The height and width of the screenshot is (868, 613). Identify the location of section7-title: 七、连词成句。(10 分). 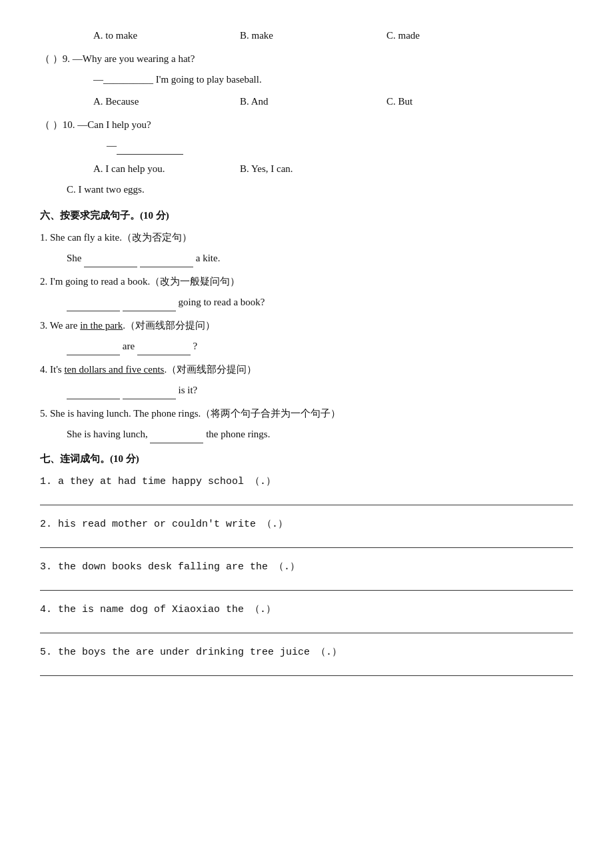
(306, 459).